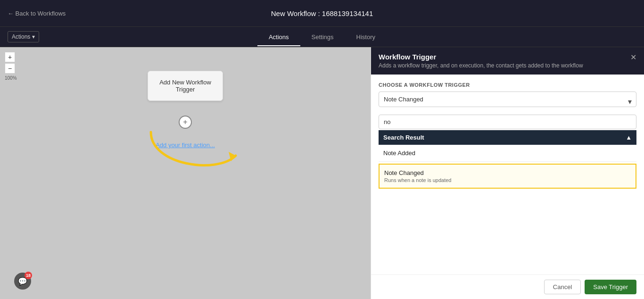  What do you see at coordinates (322, 38) in the screenshot?
I see `tab-settings: Settings` at bounding box center [322, 38].